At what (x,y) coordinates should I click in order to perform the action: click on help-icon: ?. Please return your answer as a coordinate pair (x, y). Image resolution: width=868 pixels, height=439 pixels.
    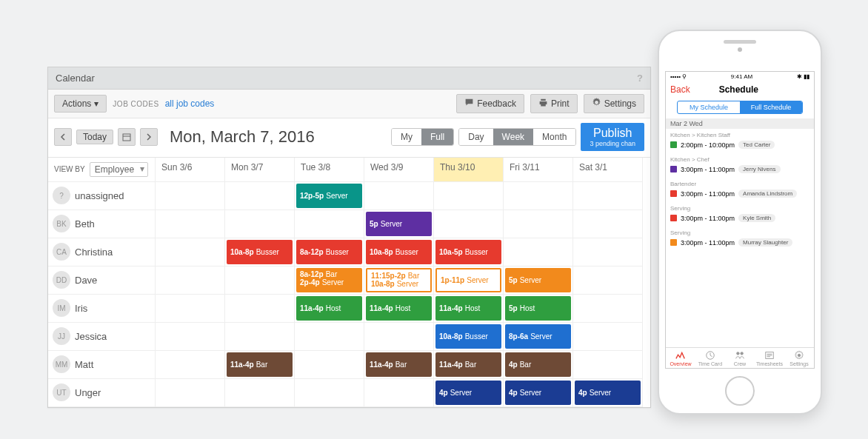
    Looking at the image, I should click on (640, 78).